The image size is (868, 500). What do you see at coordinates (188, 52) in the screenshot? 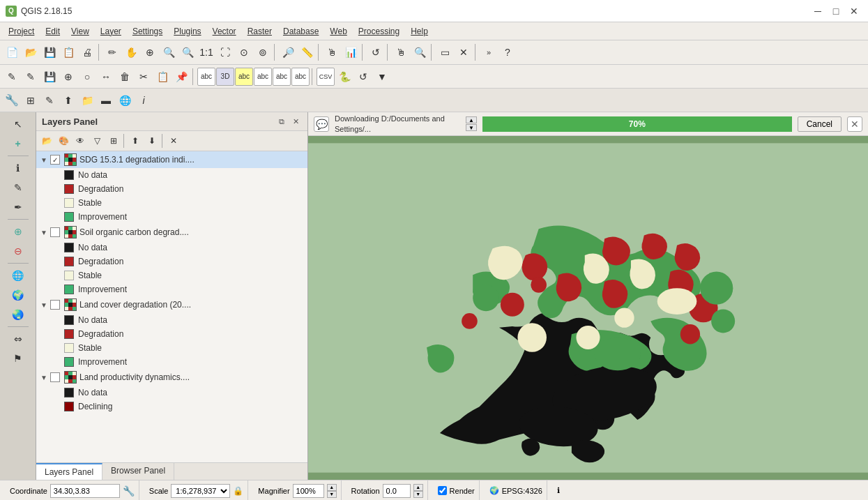
I see `zoom-out-button: 🔍` at bounding box center [188, 52].